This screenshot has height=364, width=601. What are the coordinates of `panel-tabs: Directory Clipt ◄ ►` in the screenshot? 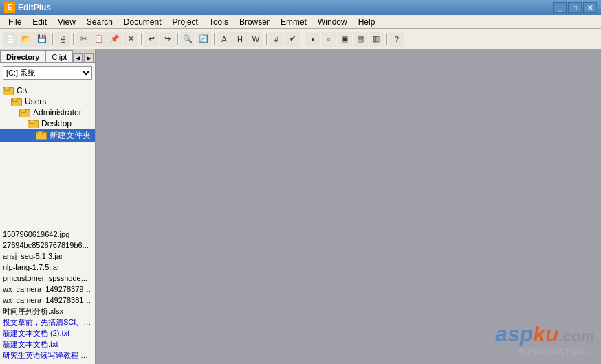 It's located at (47, 56).